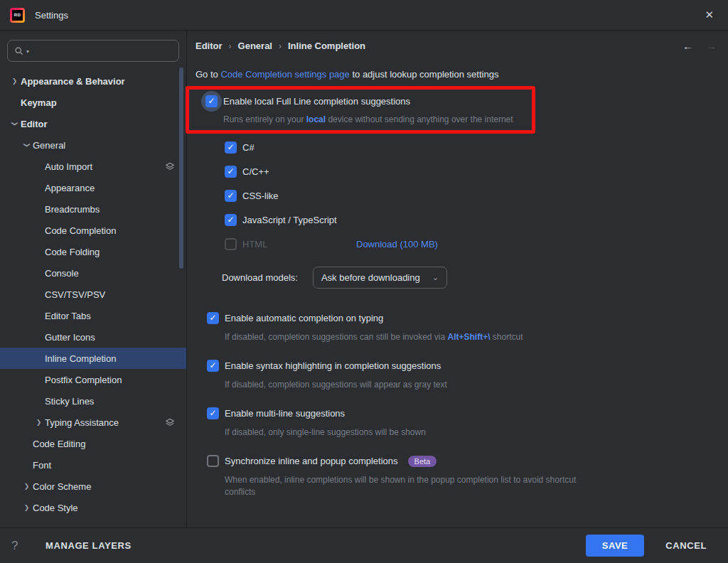 The width and height of the screenshot is (728, 563). Describe the element at coordinates (230, 172) in the screenshot. I see `language-checkbox-c-c: ✓` at that location.